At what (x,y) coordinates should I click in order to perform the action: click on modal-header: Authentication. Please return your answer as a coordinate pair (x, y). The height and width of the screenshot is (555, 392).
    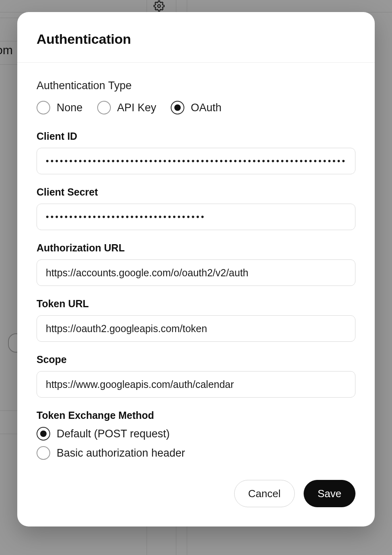
    Looking at the image, I should click on (196, 37).